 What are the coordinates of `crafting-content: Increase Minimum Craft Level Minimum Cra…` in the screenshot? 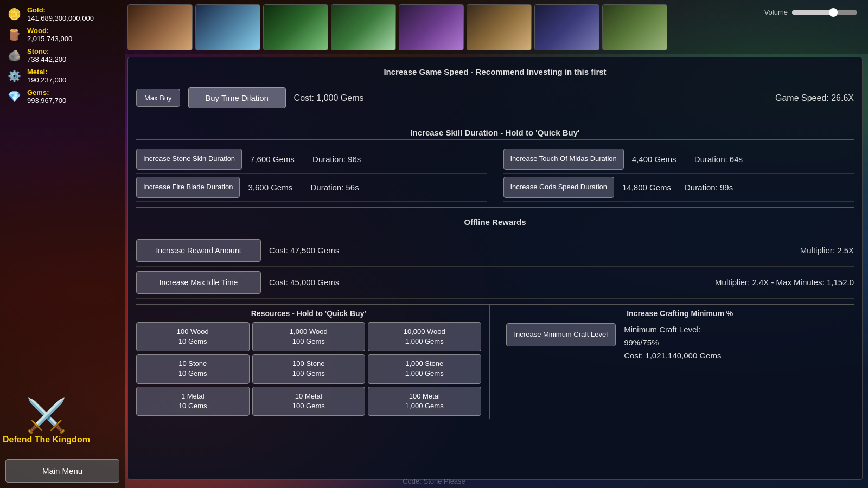 It's located at (680, 343).